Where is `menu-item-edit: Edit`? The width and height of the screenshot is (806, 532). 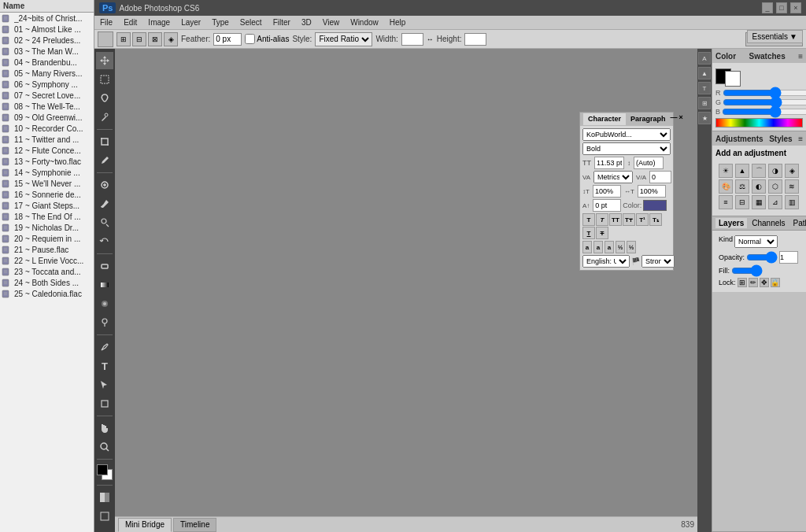
menu-item-edit: Edit is located at coordinates (131, 22).